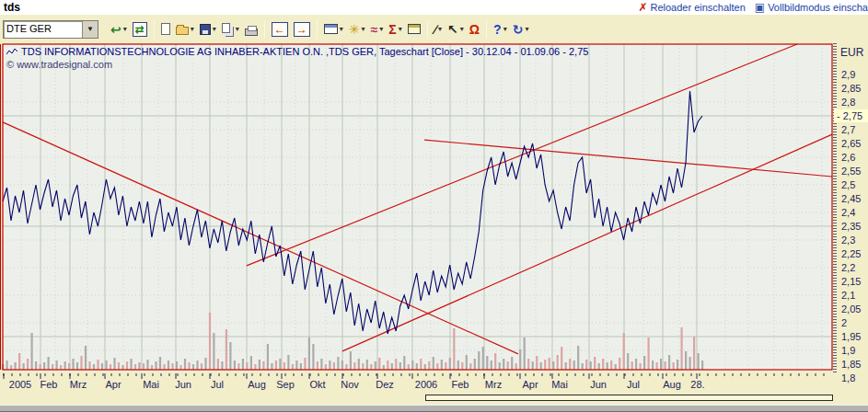 The width and height of the screenshot is (868, 412). I want to click on refresh-button: ↻▾, so click(521, 29).